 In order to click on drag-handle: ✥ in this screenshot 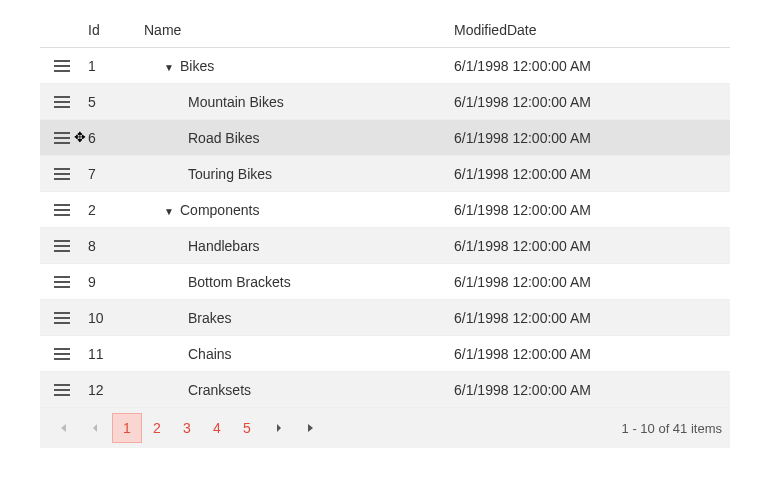, I will do `click(62, 138)`.